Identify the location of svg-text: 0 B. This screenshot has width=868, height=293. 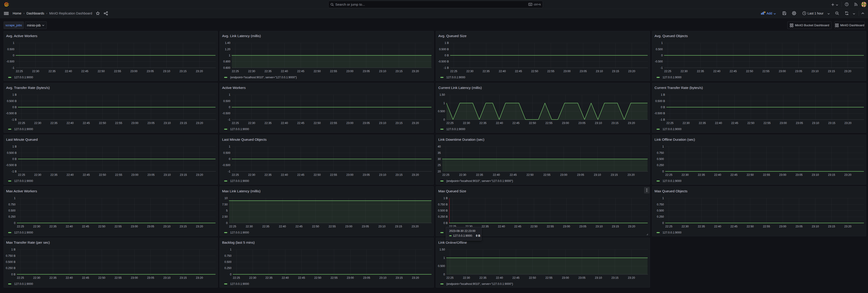
(15, 107).